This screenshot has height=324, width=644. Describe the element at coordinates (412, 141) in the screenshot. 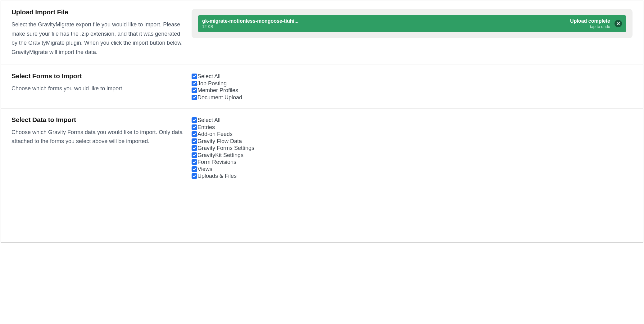

I see `checkbox-row: Gravity Flow Data` at that location.